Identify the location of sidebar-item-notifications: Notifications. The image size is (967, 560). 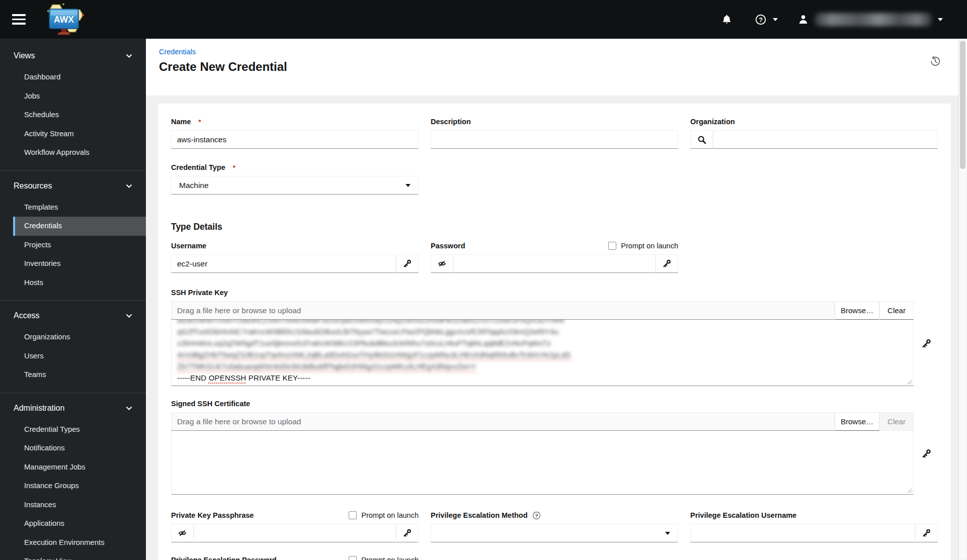
(79, 448).